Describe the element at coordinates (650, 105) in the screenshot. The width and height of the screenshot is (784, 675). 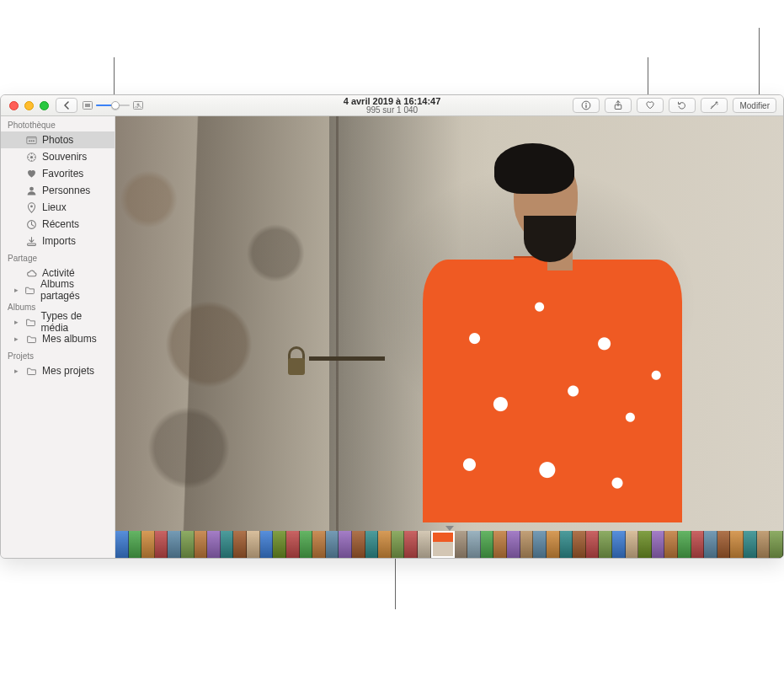
I see `favorite-button` at that location.